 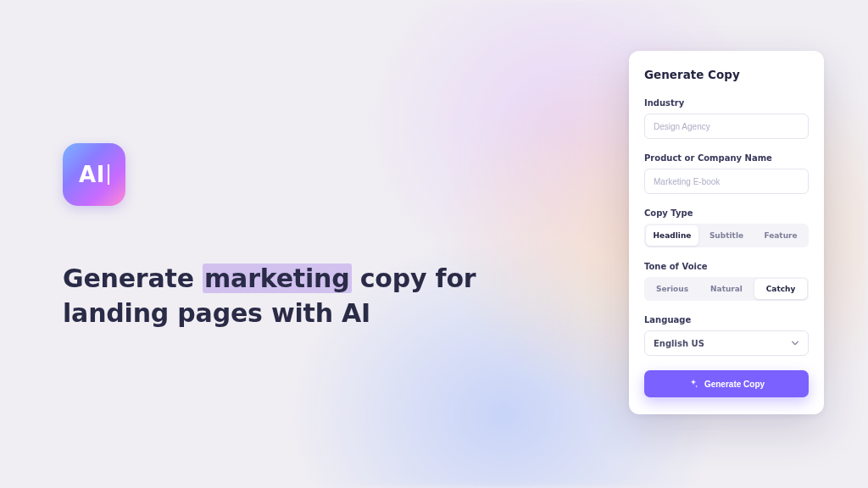 I want to click on product-input, so click(x=726, y=181).